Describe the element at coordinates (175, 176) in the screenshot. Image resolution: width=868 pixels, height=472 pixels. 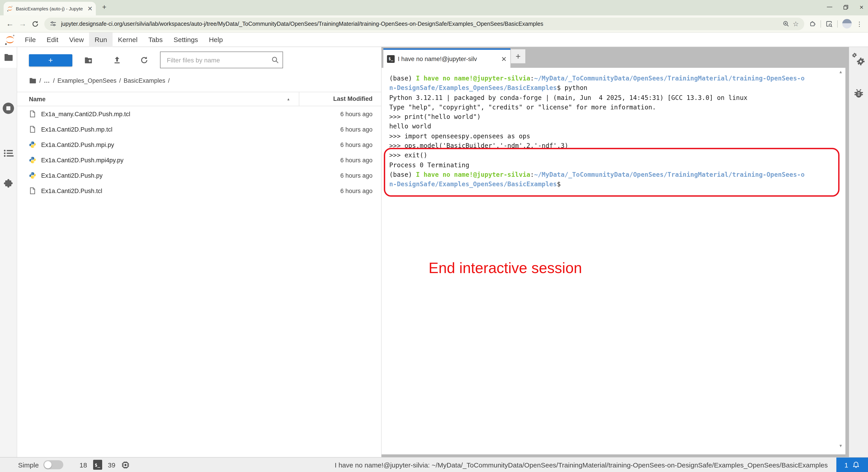
I see `file-name: Ex1a.Canti2D.Push.py` at that location.